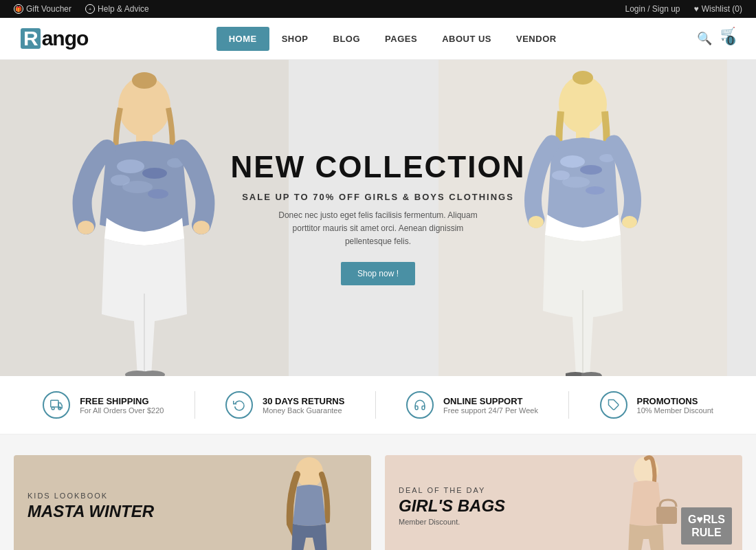 The width and height of the screenshot is (756, 550). I want to click on header: R ango HOME SHOP BLOG PAGES ABOUT US VEN…, so click(378, 38).